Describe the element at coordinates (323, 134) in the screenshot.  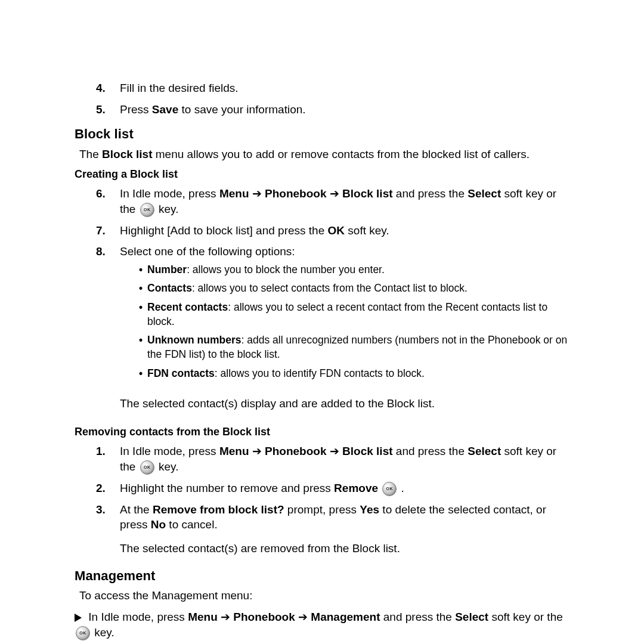
I see `heading-block-list: Block list` at that location.